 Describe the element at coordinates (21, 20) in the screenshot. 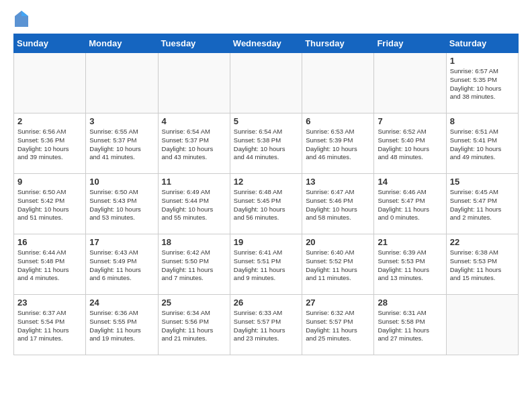

I see `logo` at that location.